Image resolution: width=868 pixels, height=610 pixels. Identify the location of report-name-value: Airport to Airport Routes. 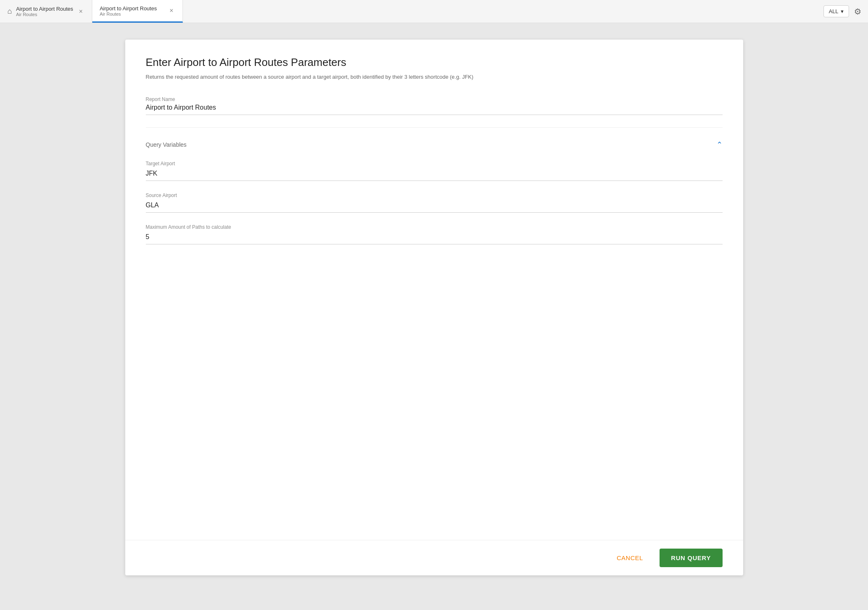
(434, 110).